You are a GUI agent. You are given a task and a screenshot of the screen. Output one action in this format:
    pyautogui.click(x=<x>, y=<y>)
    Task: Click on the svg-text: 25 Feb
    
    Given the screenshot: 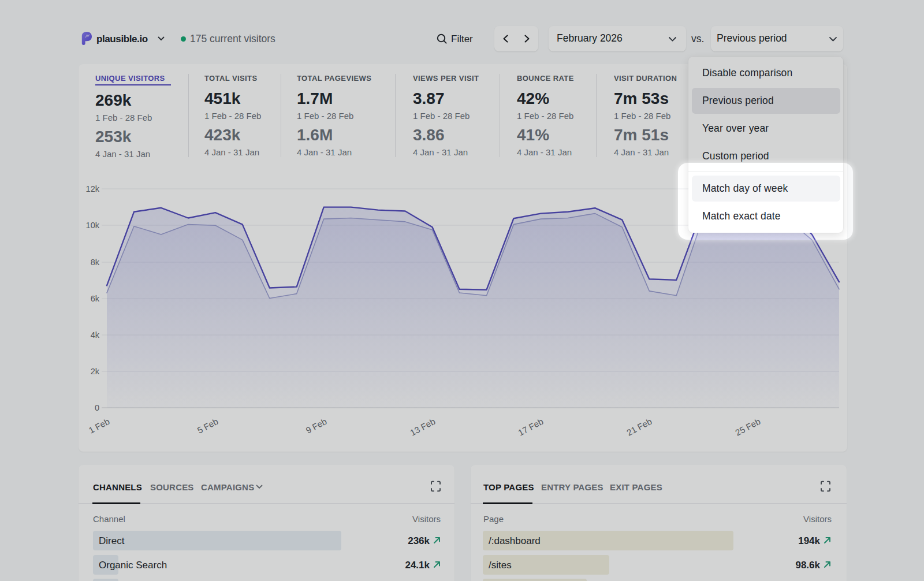 What is the action you would take?
    pyautogui.click(x=747, y=427)
    